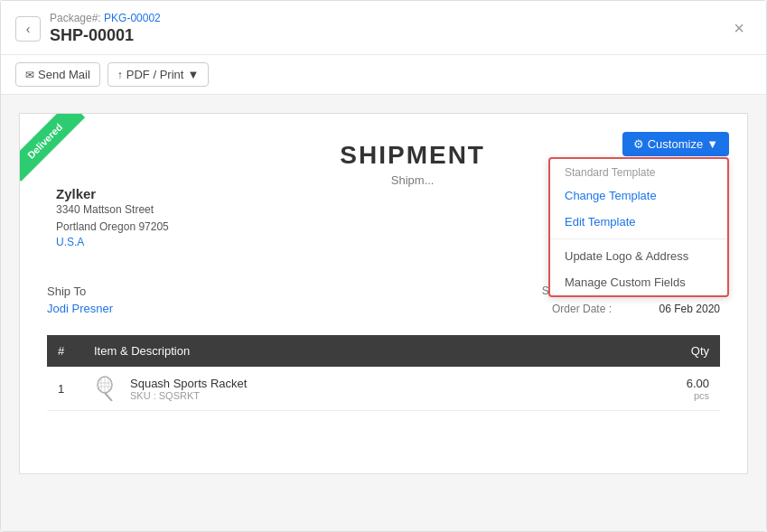 Image resolution: width=767 pixels, height=532 pixels. What do you see at coordinates (337, 388) in the screenshot?
I see `item-name-cell: Squash Sports Racket SKU : SQSRKT` at bounding box center [337, 388].